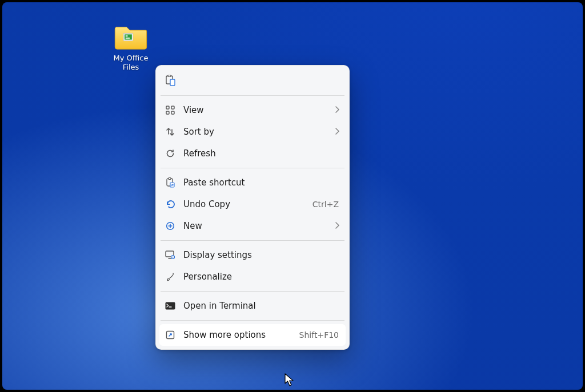 The image size is (585, 392). What do you see at coordinates (170, 204) in the screenshot?
I see `undo-icon` at bounding box center [170, 204].